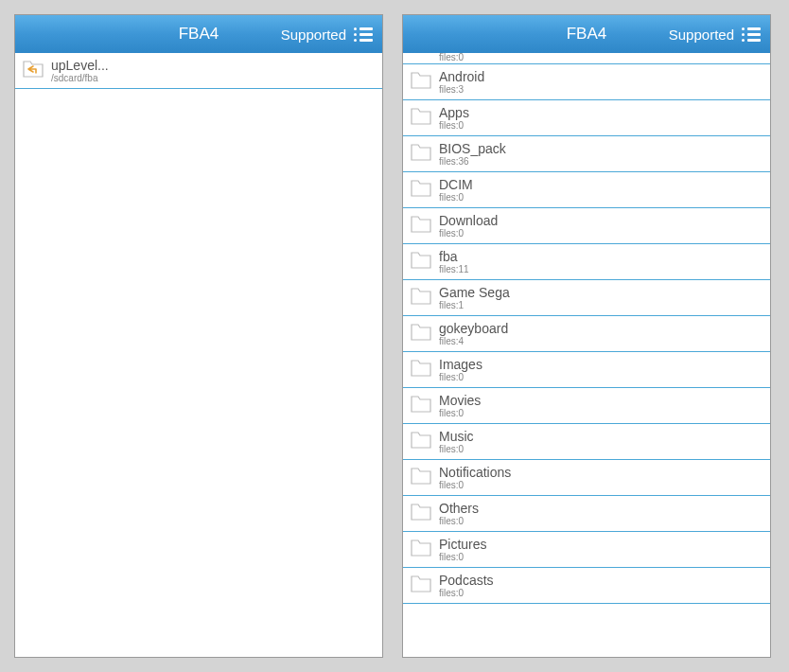 The image size is (789, 672). What do you see at coordinates (587, 334) in the screenshot?
I see `list-item: gokeyboardfiles:4` at bounding box center [587, 334].